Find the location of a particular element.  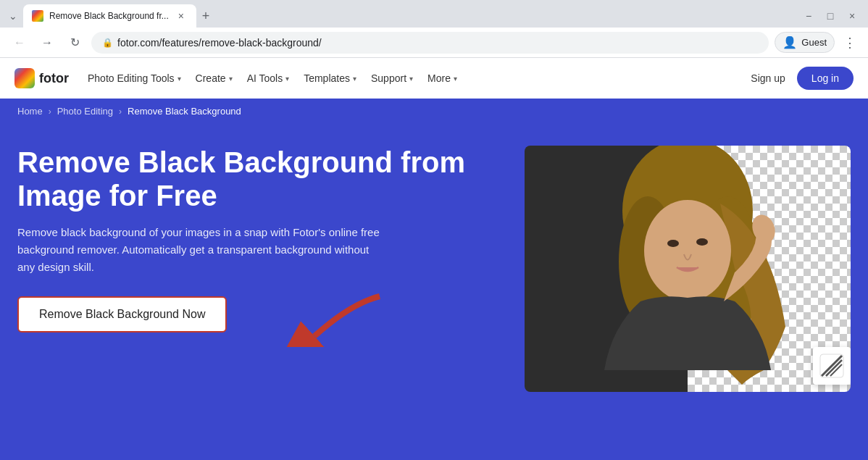

profile-label: Guest is located at coordinates (814, 42).